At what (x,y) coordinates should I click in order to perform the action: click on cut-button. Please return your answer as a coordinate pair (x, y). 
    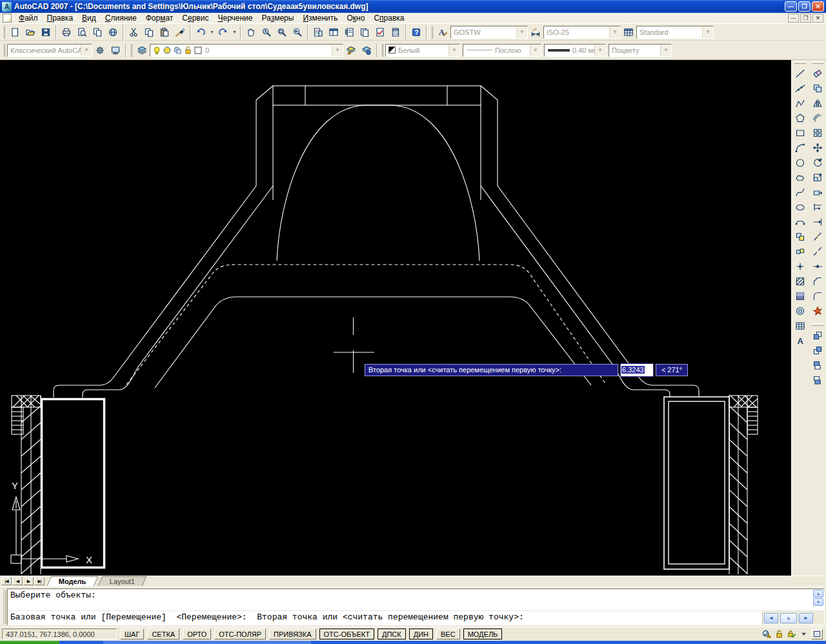
    Looking at the image, I should click on (134, 32).